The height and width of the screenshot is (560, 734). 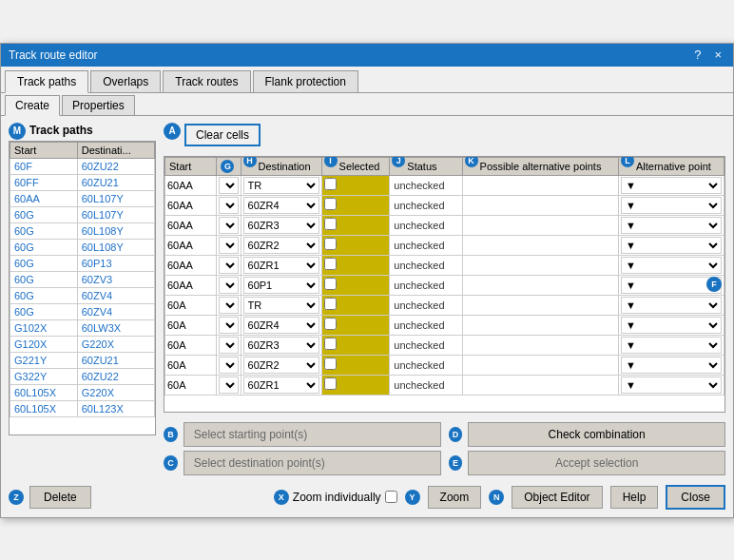 What do you see at coordinates (281, 245) in the screenshot?
I see `dest-select: 60ZR2` at bounding box center [281, 245].